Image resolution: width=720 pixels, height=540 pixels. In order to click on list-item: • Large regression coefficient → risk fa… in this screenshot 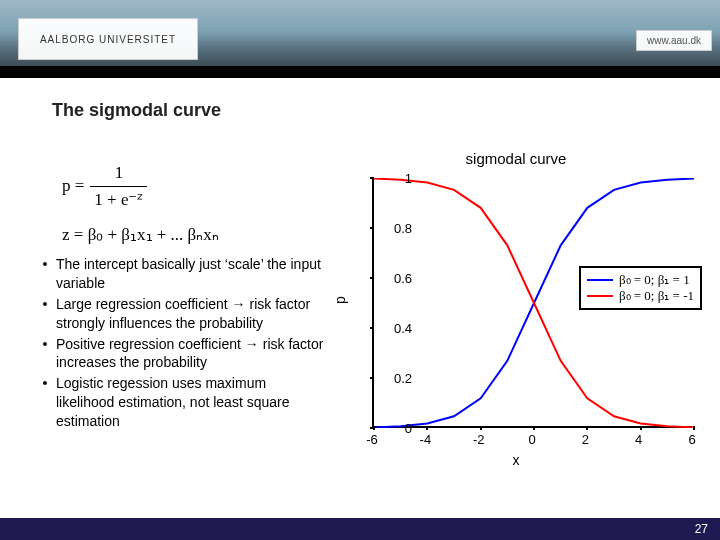, I will do `click(179, 314)`.